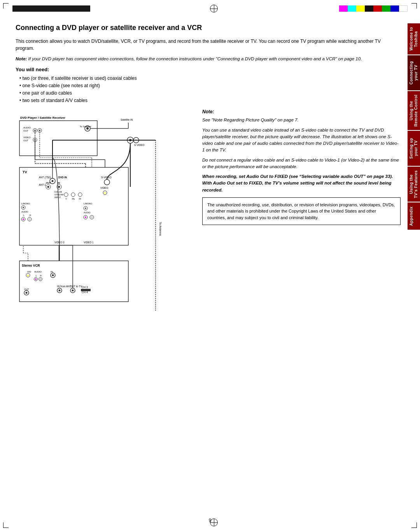 Image resolution: width=420 pixels, height=531 pixels. I want to click on svg-text: To Satellite, so click(86, 127).